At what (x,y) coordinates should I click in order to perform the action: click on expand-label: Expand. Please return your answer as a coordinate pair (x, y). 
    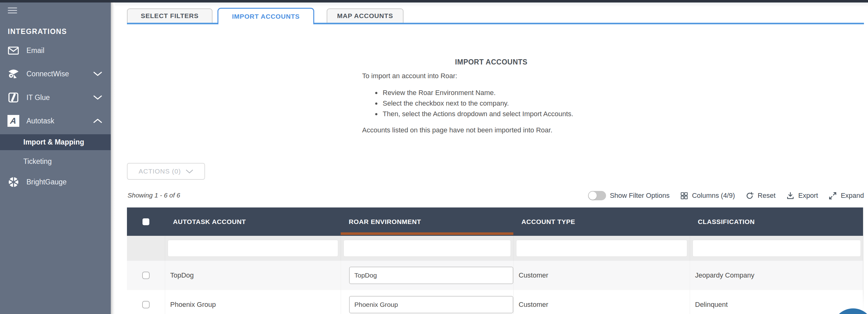
    Looking at the image, I should click on (852, 196).